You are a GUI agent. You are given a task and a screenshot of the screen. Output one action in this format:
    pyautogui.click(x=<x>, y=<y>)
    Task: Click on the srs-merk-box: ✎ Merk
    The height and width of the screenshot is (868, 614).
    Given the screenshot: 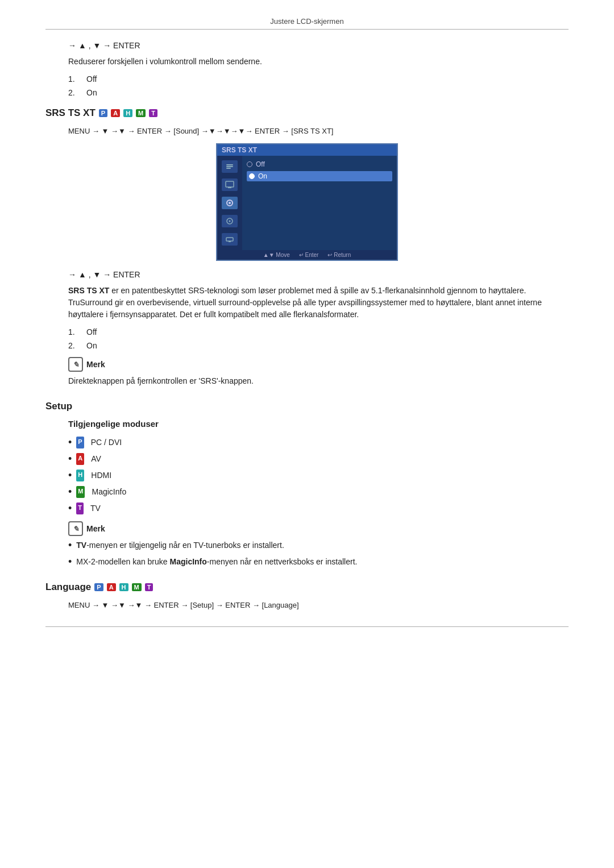 What is the action you would take?
    pyautogui.click(x=318, y=364)
    